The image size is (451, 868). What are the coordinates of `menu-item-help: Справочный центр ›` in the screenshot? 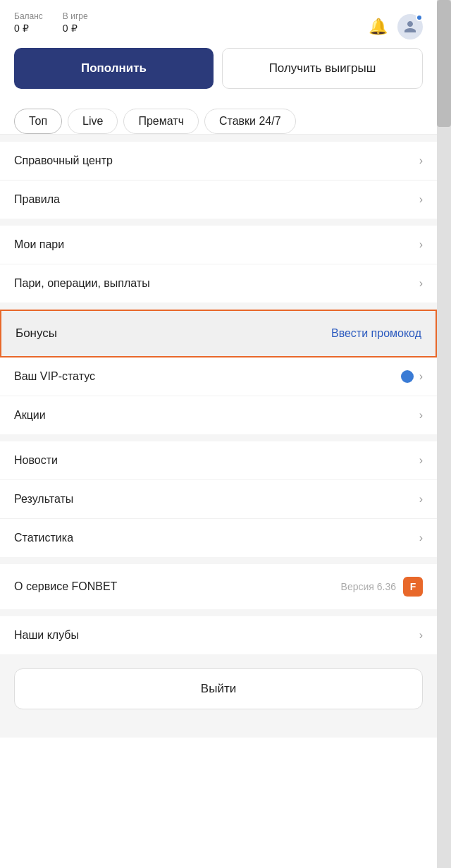 It's located at (218, 161).